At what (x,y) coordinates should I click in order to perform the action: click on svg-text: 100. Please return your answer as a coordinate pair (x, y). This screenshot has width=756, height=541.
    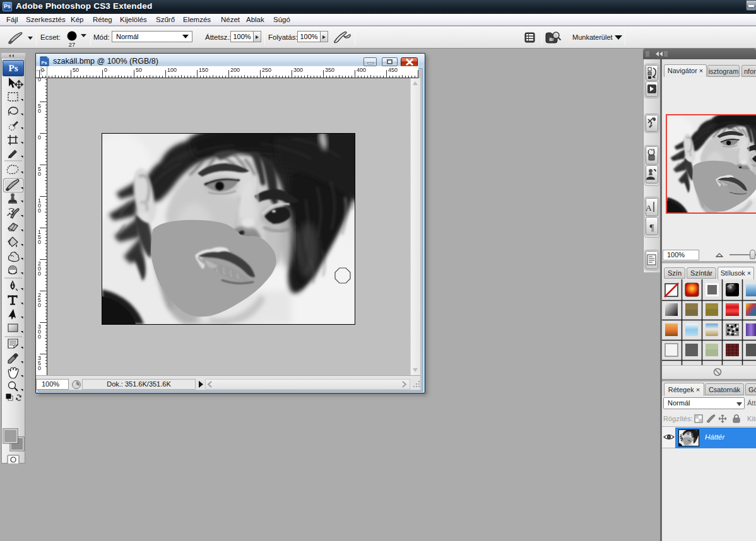
    Looking at the image, I should click on (172, 70).